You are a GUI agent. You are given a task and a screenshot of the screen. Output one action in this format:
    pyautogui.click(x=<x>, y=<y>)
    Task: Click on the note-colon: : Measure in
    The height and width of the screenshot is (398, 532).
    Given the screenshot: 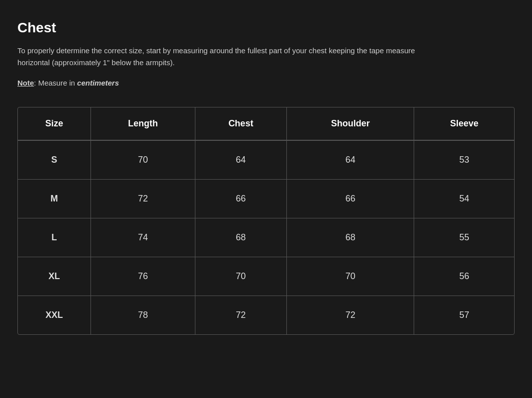 What is the action you would take?
    pyautogui.click(x=56, y=83)
    